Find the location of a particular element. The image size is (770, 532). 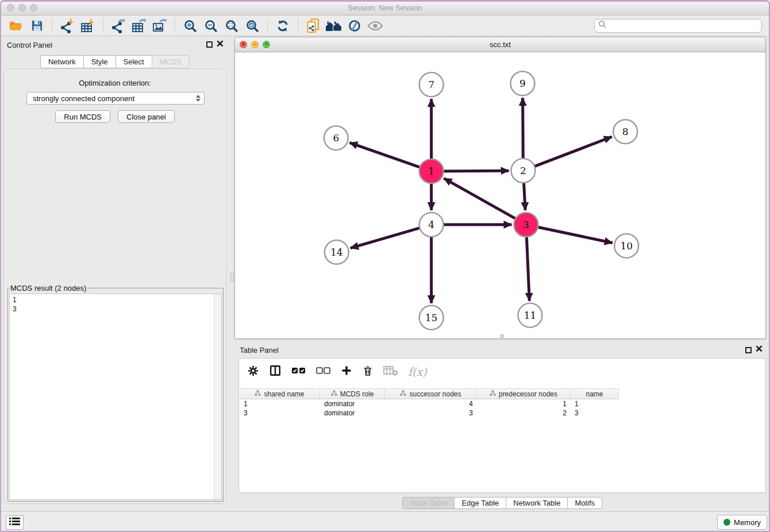

create-column-button is located at coordinates (346, 372).